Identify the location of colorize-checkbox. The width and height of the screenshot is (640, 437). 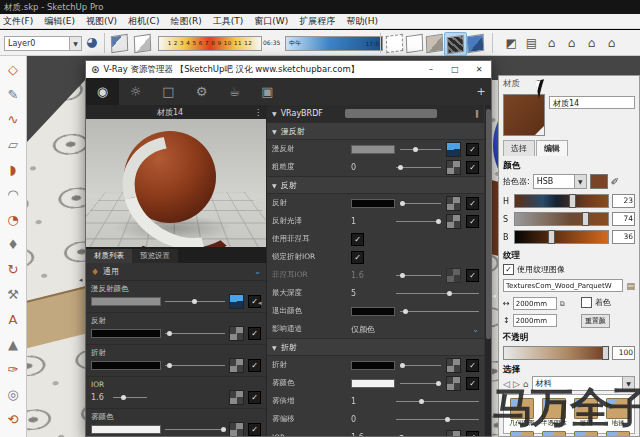
(586, 302).